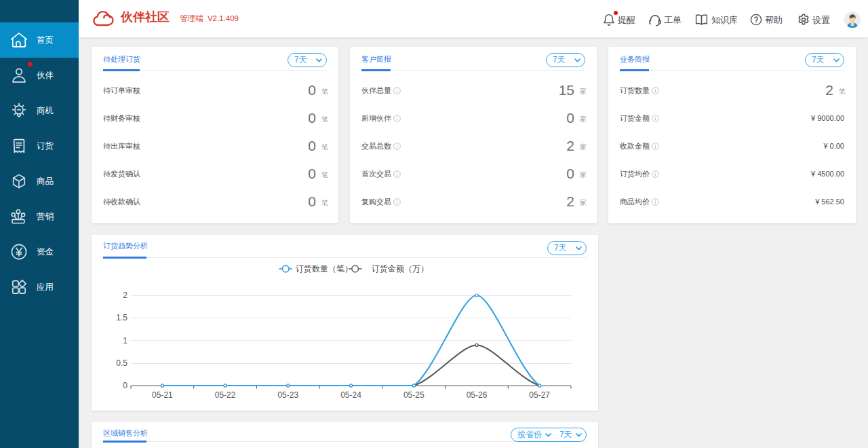  Describe the element at coordinates (122, 363) in the screenshot. I see `svg-text: 0.5` at that location.